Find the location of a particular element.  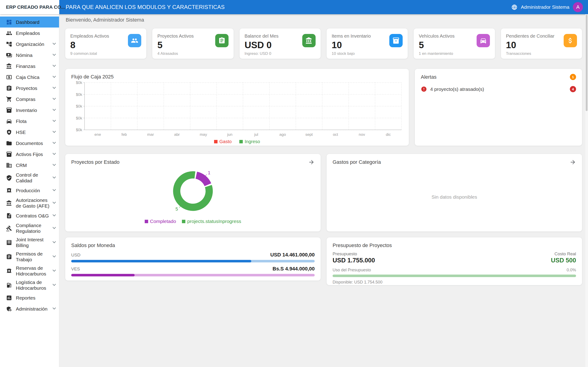

page-scrollbar is located at coordinates (587, 191).